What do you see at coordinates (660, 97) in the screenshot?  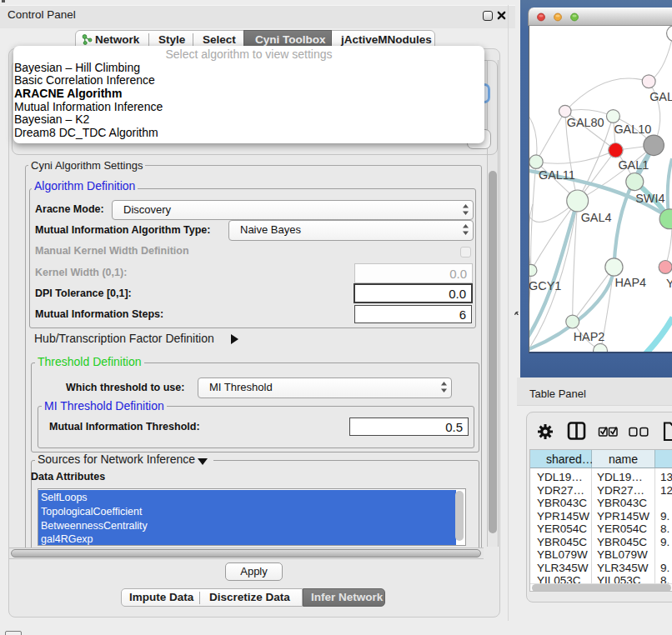 I see `svg-text: GAL7` at bounding box center [660, 97].